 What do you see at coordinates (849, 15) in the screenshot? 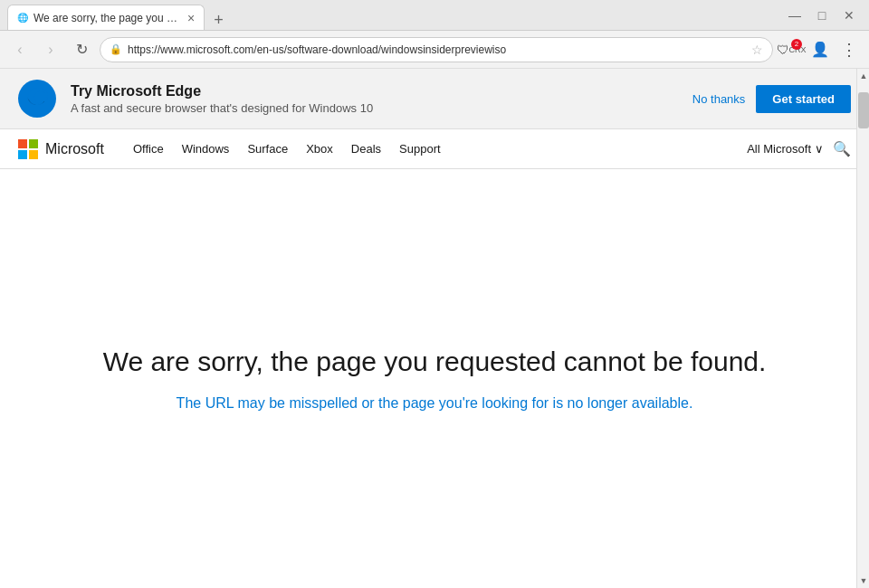
I see `close-button: ✕` at bounding box center [849, 15].